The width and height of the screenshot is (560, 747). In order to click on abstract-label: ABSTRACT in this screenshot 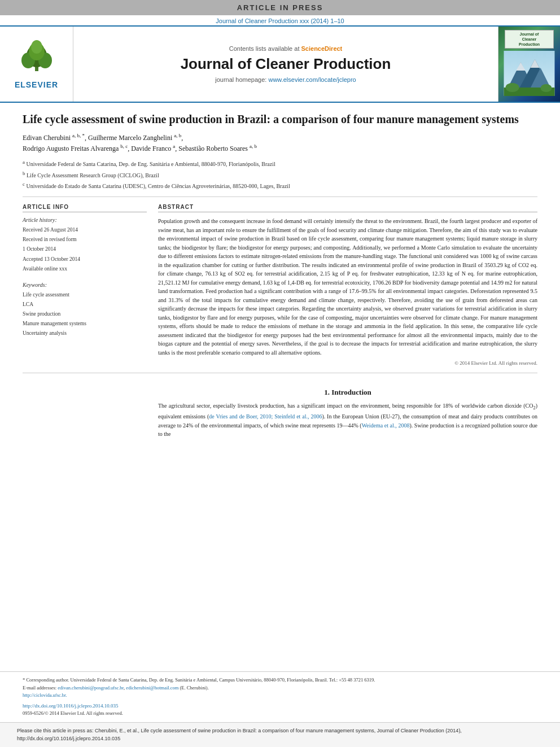, I will do `click(348, 208)`.